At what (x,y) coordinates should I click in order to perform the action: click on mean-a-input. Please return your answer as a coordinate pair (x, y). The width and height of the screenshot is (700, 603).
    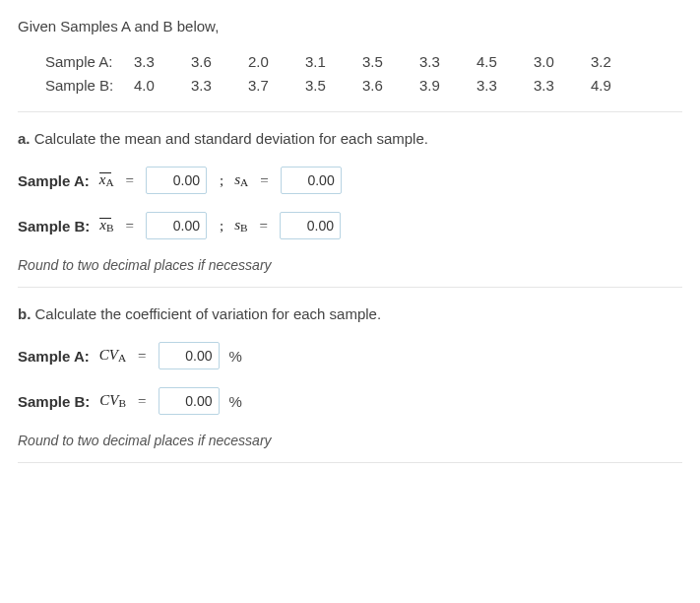
    Looking at the image, I should click on (176, 180).